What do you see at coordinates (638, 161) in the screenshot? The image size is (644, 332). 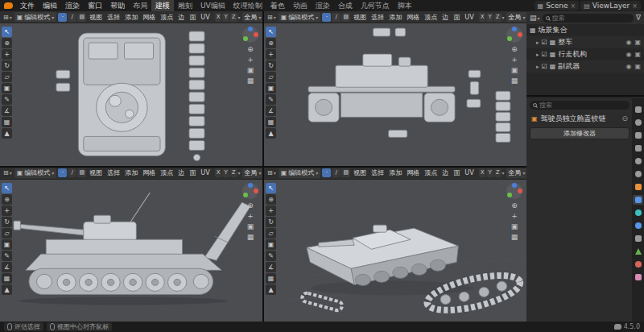 I see `properties-tab-scene` at bounding box center [638, 161].